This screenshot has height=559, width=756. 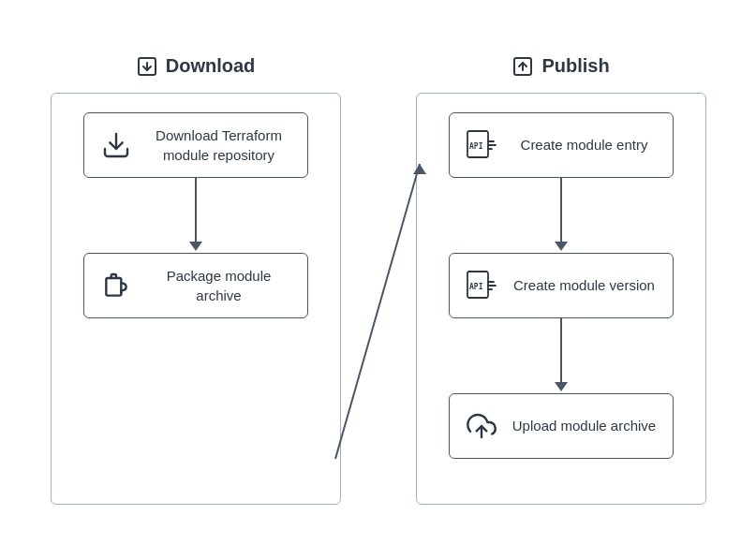 What do you see at coordinates (561, 145) in the screenshot?
I see `publish-step1-box: API Create module entry` at bounding box center [561, 145].